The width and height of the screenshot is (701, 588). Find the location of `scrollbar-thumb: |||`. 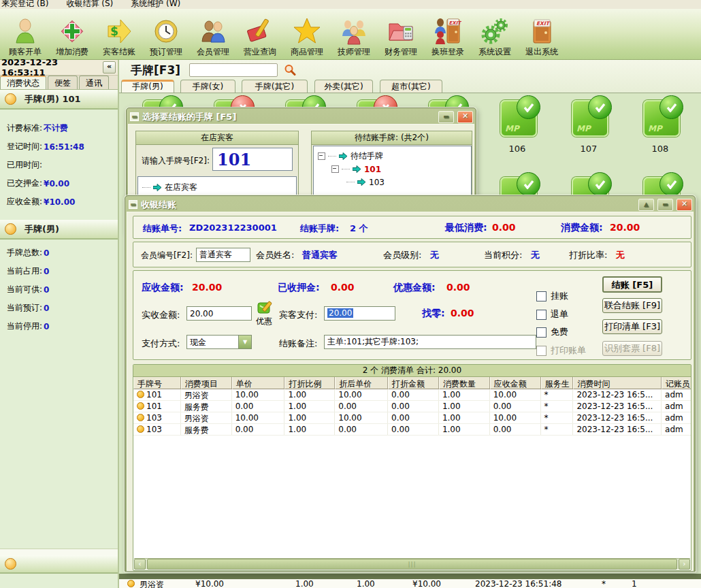

scrollbar-thumb: ||| is located at coordinates (412, 564).